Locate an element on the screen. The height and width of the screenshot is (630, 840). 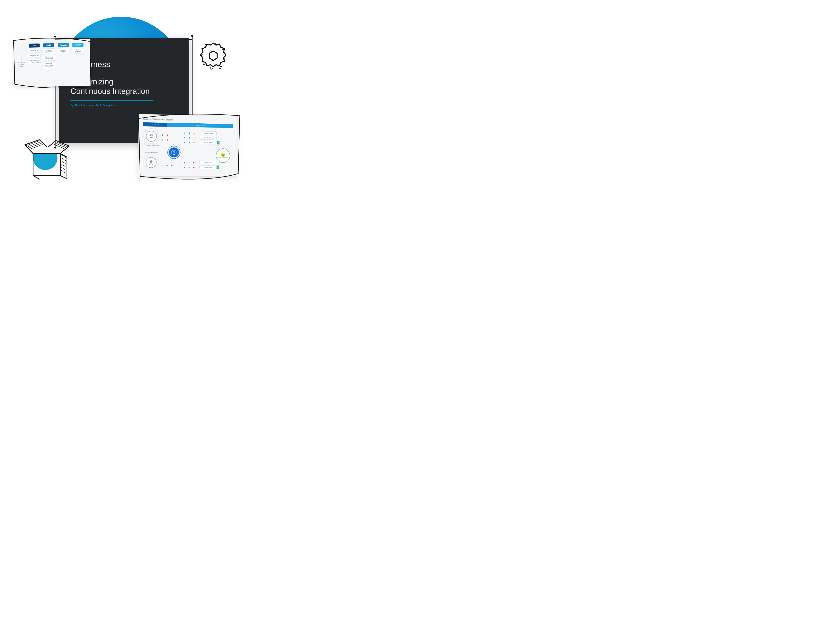
remote-java-tool-row-1: ◆ ◆ ◆ is located at coordinates (189, 133).